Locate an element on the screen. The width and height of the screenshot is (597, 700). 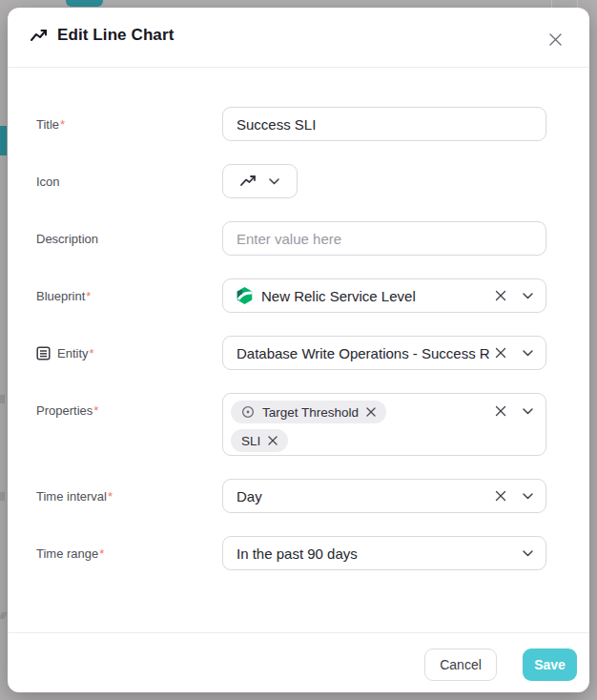
blueprint-select: New Relic Service Level is located at coordinates (384, 296).